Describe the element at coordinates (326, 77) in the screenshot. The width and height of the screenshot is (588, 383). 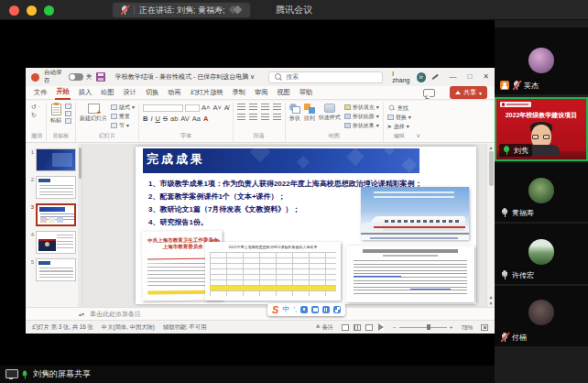
I see `search-input: 搜索` at that location.